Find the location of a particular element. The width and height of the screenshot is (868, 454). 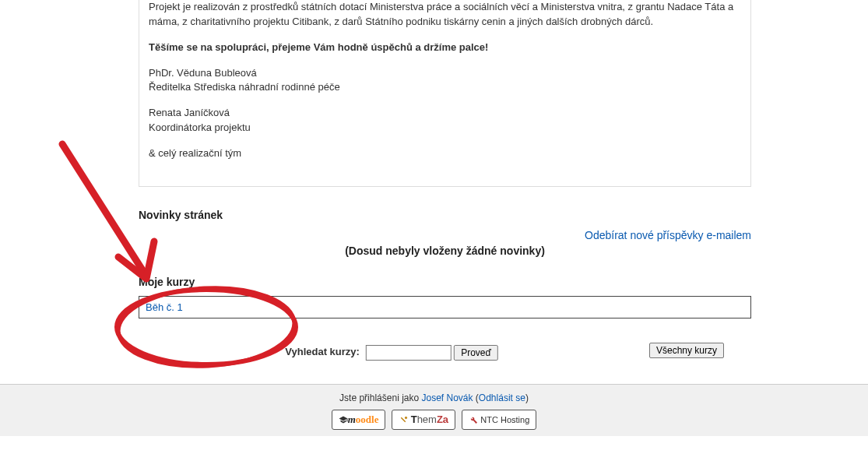

wand-icon is located at coordinates (403, 420).